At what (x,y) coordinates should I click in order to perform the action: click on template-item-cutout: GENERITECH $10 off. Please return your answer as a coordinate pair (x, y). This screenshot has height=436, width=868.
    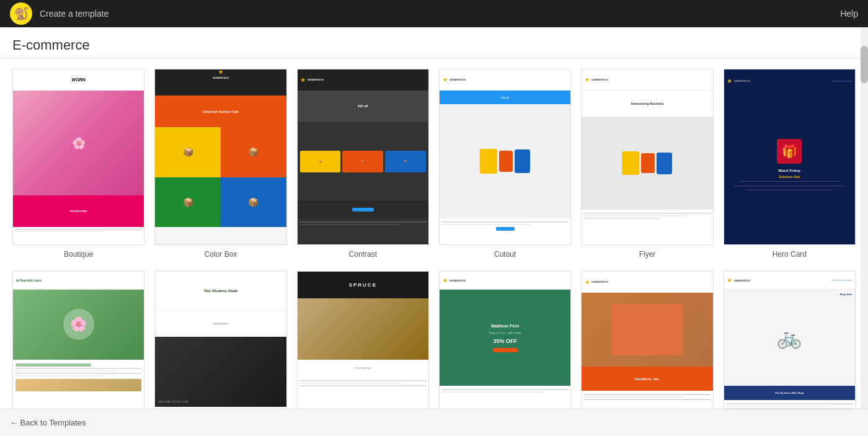
    Looking at the image, I should click on (505, 164).